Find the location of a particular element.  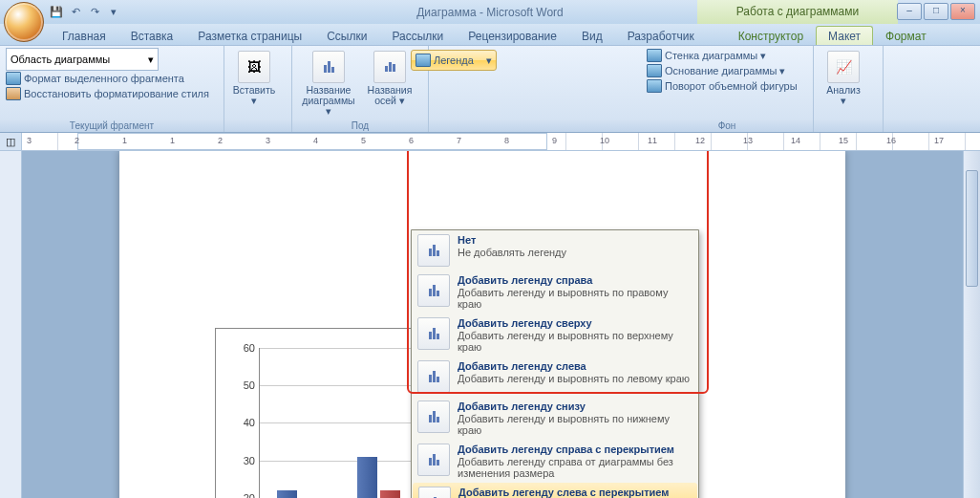

legend-option-desc: Добавить легенду и выровнять по верхнему… is located at coordinates (575, 341).